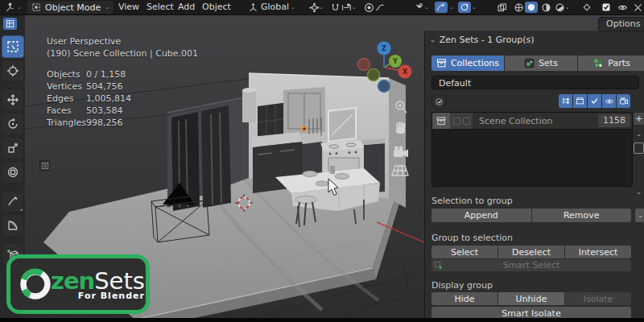 The image size is (644, 322). I want to click on groups-list: Scene Collection 1158 ▶ ∷∷, so click(532, 150).